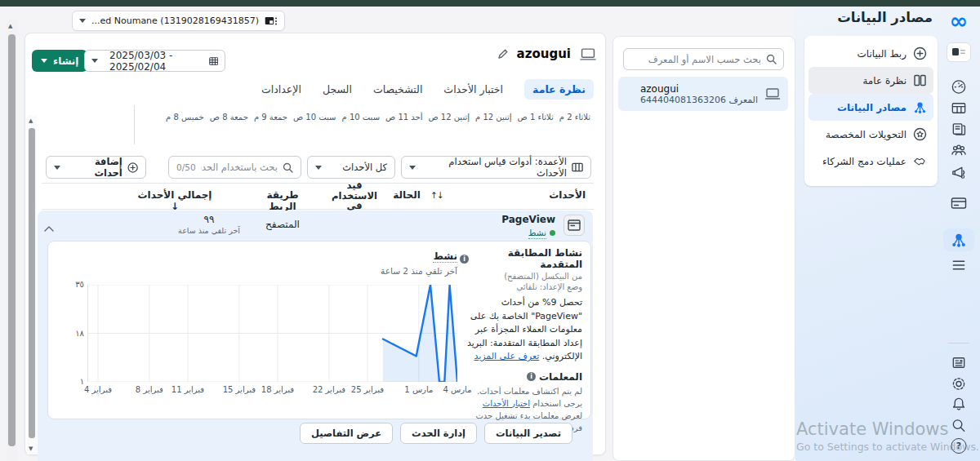 The height and width of the screenshot is (461, 980). I want to click on event-status: نشط, so click(542, 233).